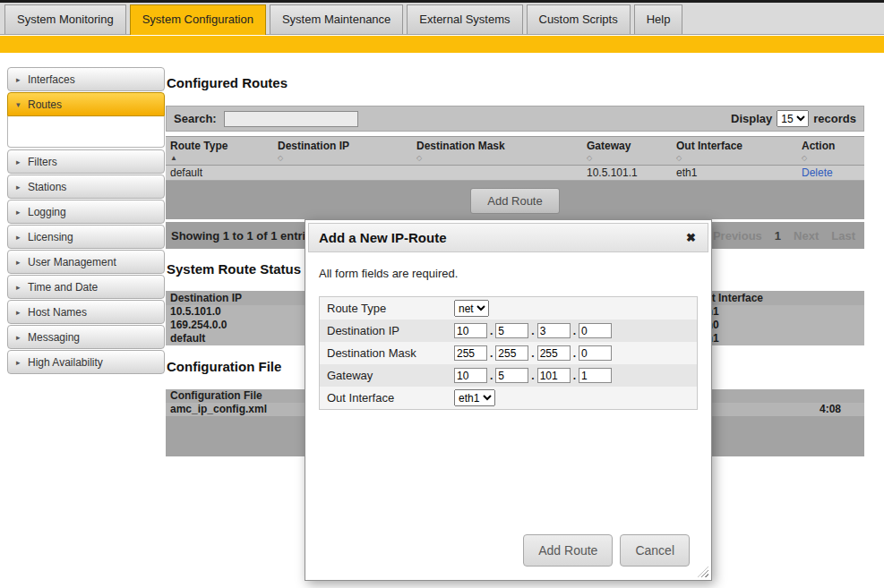 Image resolution: width=884 pixels, height=588 pixels. I want to click on modal-add-route-button: Add Route, so click(568, 550).